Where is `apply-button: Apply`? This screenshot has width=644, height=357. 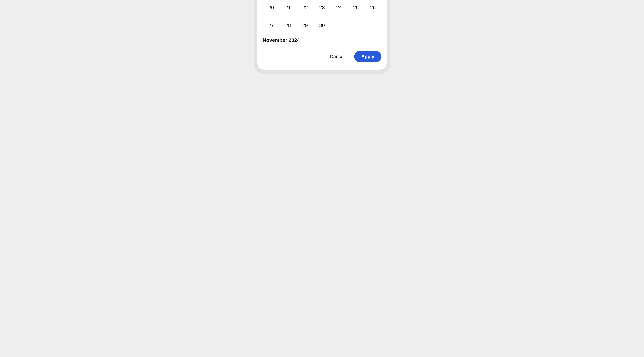 apply-button: Apply is located at coordinates (368, 57).